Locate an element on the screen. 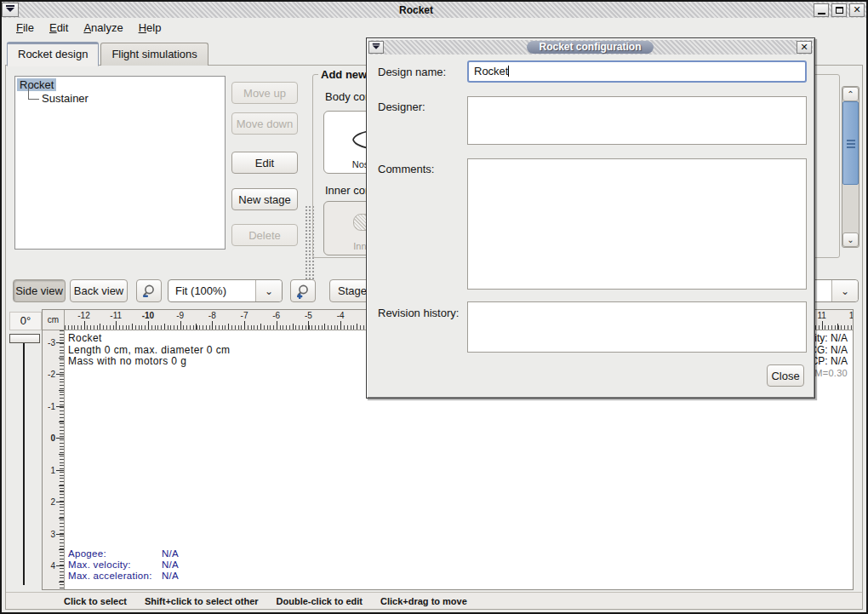 This screenshot has height=614, width=868. text-caret is located at coordinates (509, 72).